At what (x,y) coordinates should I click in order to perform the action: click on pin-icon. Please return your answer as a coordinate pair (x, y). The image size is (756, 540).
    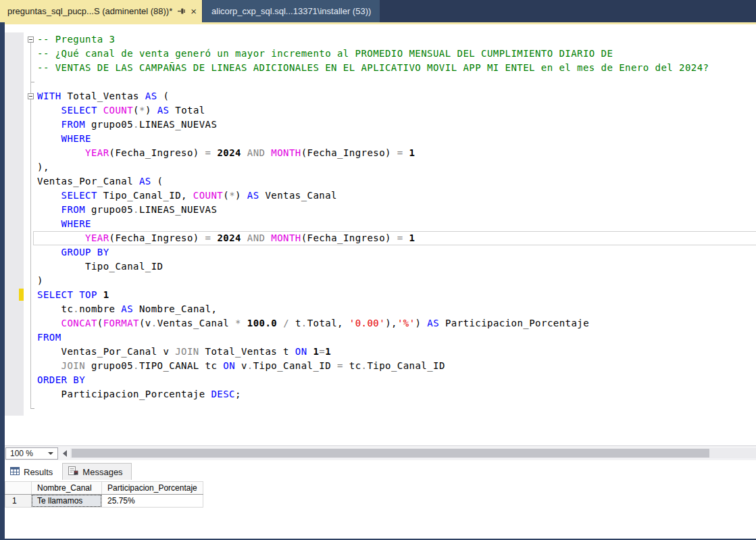
    Looking at the image, I should click on (181, 11).